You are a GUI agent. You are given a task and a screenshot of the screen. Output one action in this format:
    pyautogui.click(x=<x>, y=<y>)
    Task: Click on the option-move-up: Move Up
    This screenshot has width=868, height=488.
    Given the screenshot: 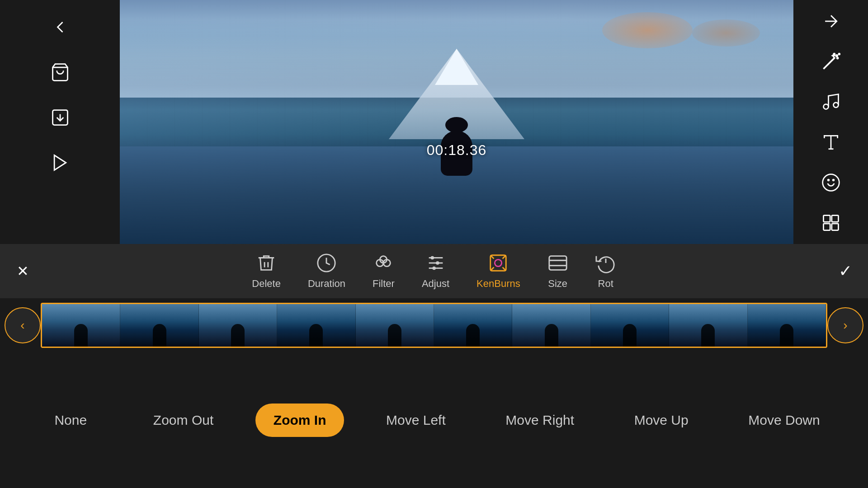 What is the action you would take?
    pyautogui.click(x=661, y=420)
    